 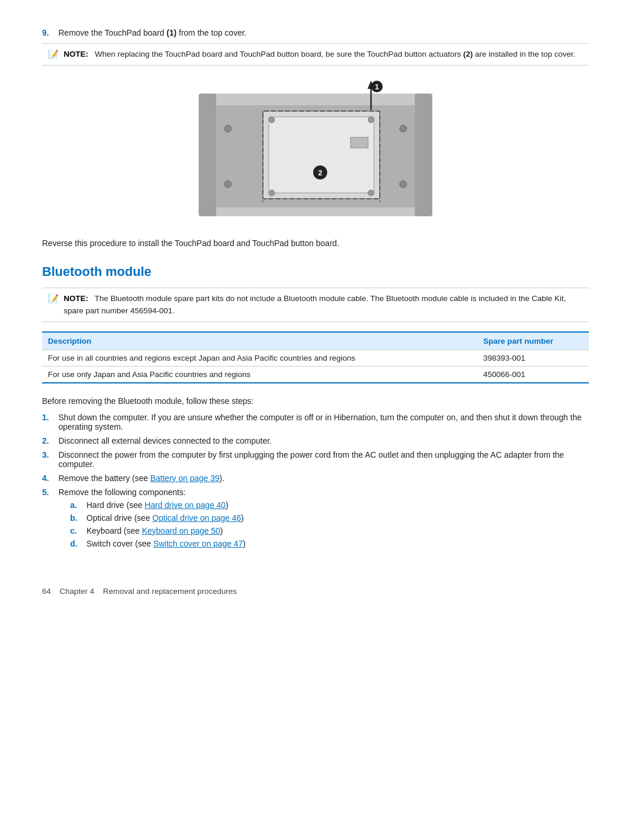 I want to click on sub-label-c: c., so click(x=78, y=531).